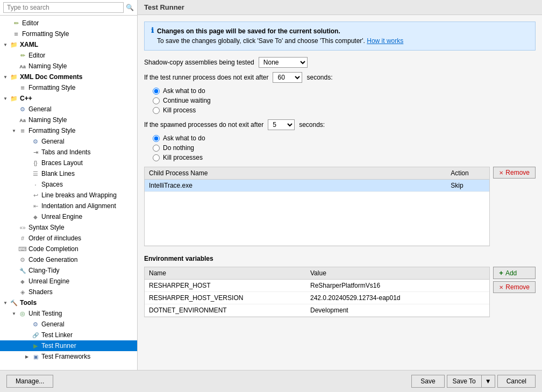 The height and width of the screenshot is (392, 542). I want to click on table-row: RESHARPER_HOST ReSharperPlatformVs16, so click(317, 286).